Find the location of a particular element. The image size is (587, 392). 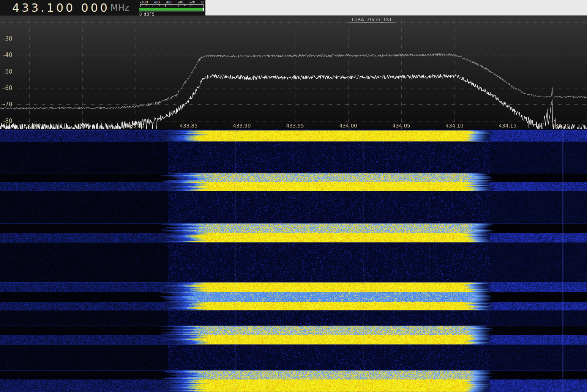

frequency-unit: MHz is located at coordinates (120, 8).